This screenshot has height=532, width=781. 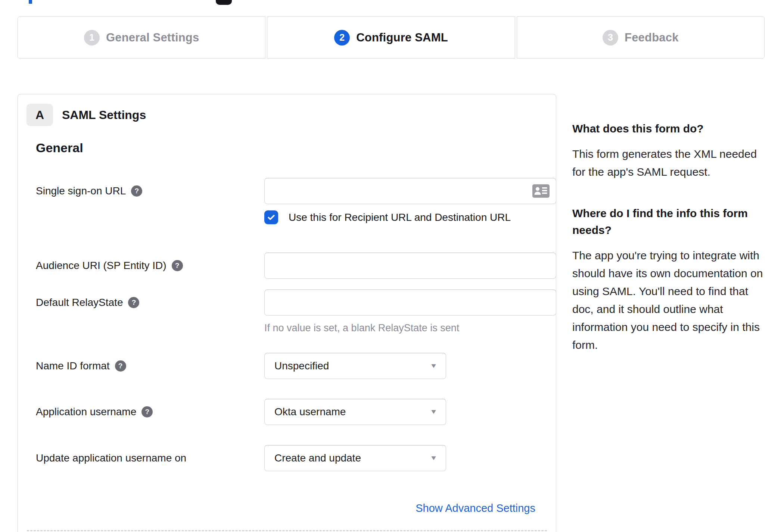 What do you see at coordinates (476, 508) in the screenshot?
I see `show-advanced-settings-link: Show Advanced Settings` at bounding box center [476, 508].